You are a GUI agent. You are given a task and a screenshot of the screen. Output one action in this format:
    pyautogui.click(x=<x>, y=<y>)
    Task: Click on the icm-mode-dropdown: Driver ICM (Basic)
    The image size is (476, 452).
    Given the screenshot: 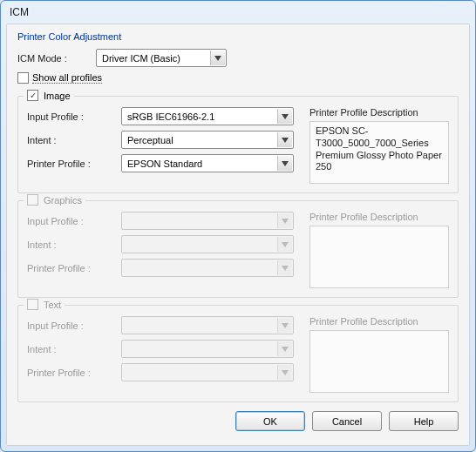 What is the action you would take?
    pyautogui.click(x=161, y=57)
    